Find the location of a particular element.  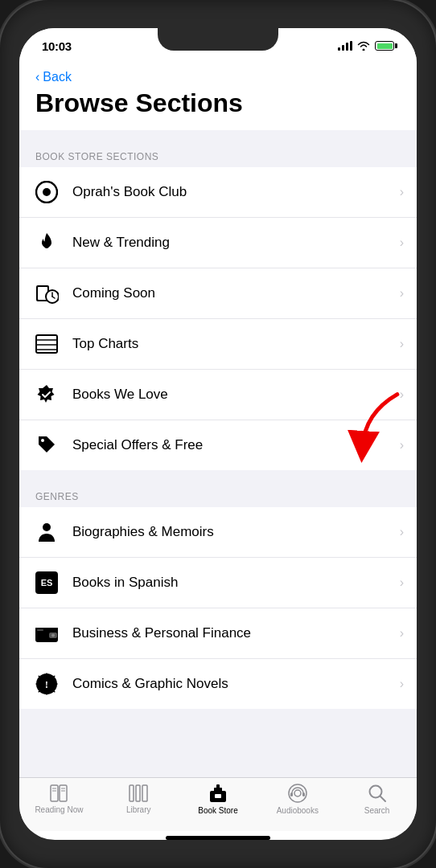

oprahs-book-club-label: Oprah's Book Club is located at coordinates (237, 192).